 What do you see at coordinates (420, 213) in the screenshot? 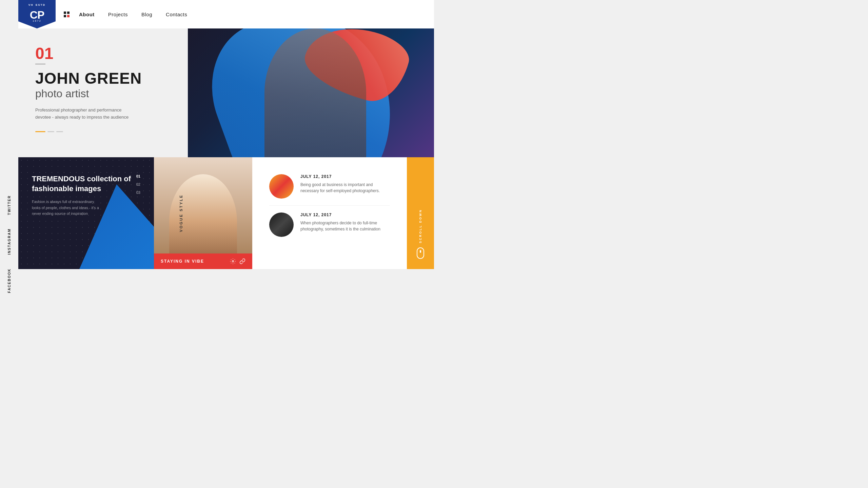
I see `scroll-panel: SCROLL DOWN` at bounding box center [420, 213].